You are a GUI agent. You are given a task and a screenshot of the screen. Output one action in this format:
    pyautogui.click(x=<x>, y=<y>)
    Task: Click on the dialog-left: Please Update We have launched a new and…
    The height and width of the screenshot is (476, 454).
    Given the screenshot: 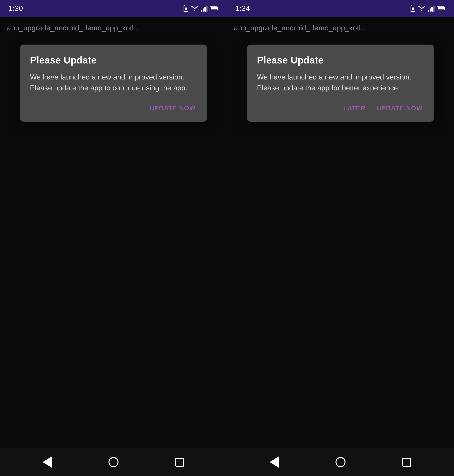 What is the action you would take?
    pyautogui.click(x=114, y=83)
    